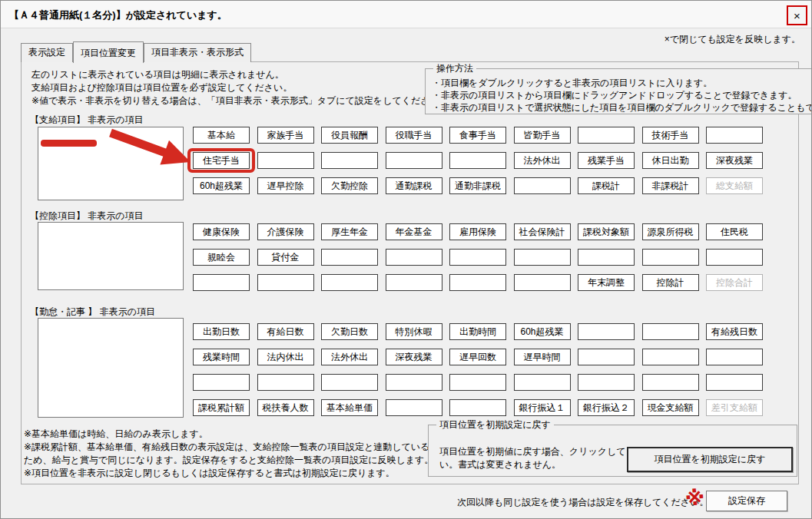 The image size is (812, 519). What do you see at coordinates (111, 256) in the screenshot?
I see `hidden-items-listbox-deduction` at bounding box center [111, 256].